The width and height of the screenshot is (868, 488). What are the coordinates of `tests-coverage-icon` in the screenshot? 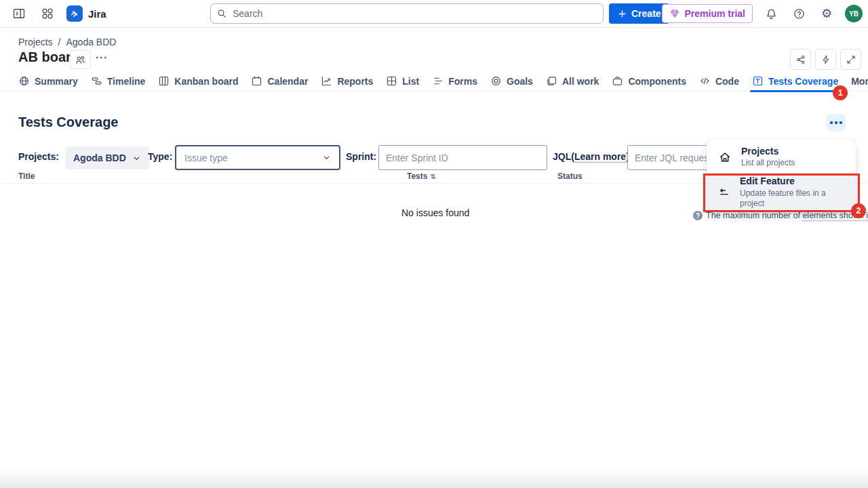 It's located at (758, 81).